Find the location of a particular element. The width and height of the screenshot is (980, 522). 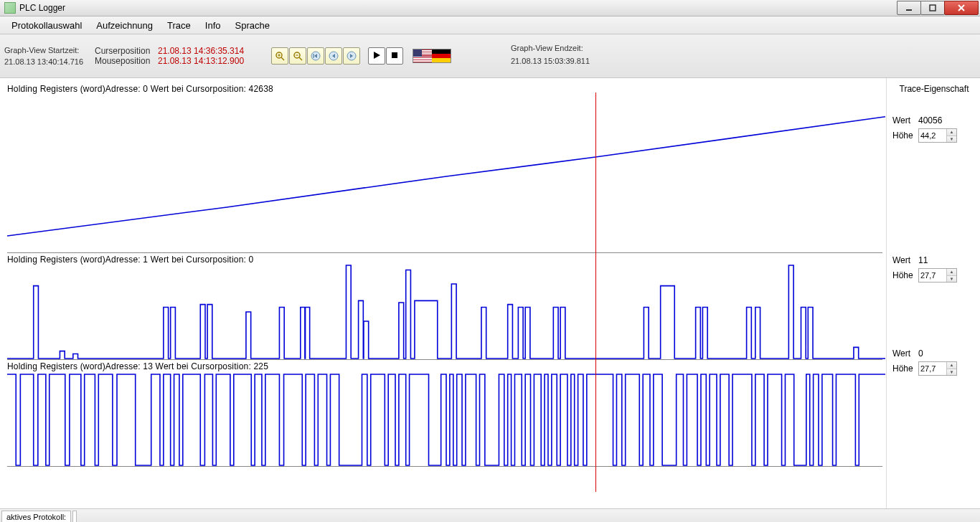

app-icon is located at coordinates (10, 8).